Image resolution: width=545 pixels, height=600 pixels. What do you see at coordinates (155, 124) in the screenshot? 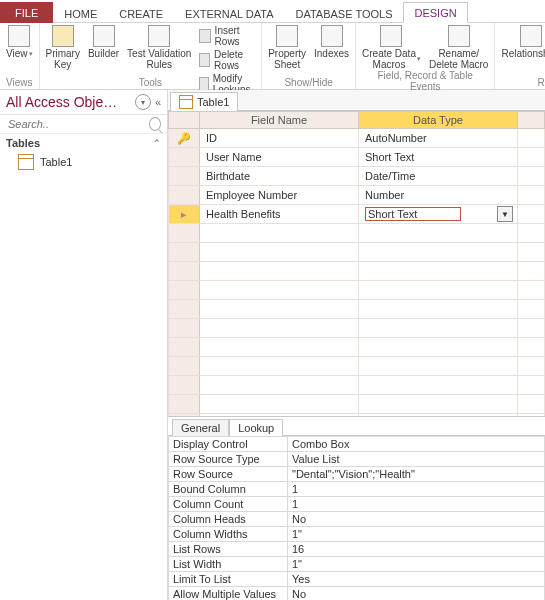
I see `search-icon` at bounding box center [155, 124].